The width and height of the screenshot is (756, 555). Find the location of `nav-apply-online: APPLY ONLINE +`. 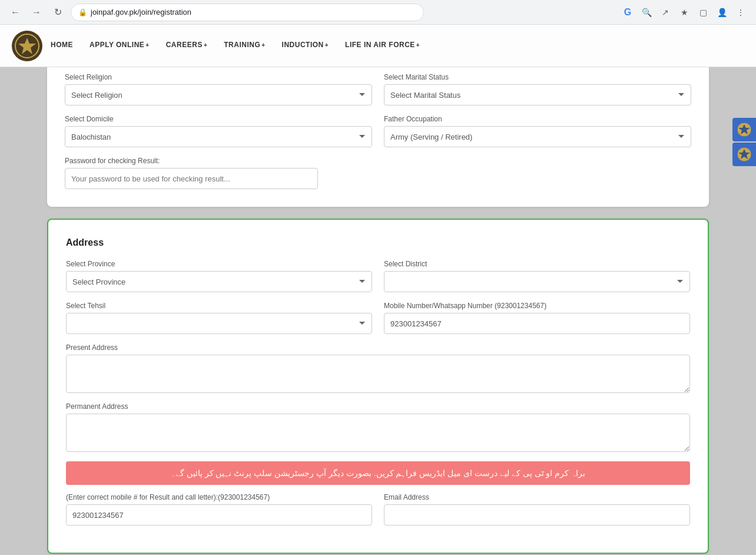

nav-apply-online: APPLY ONLINE + is located at coordinates (120, 46).